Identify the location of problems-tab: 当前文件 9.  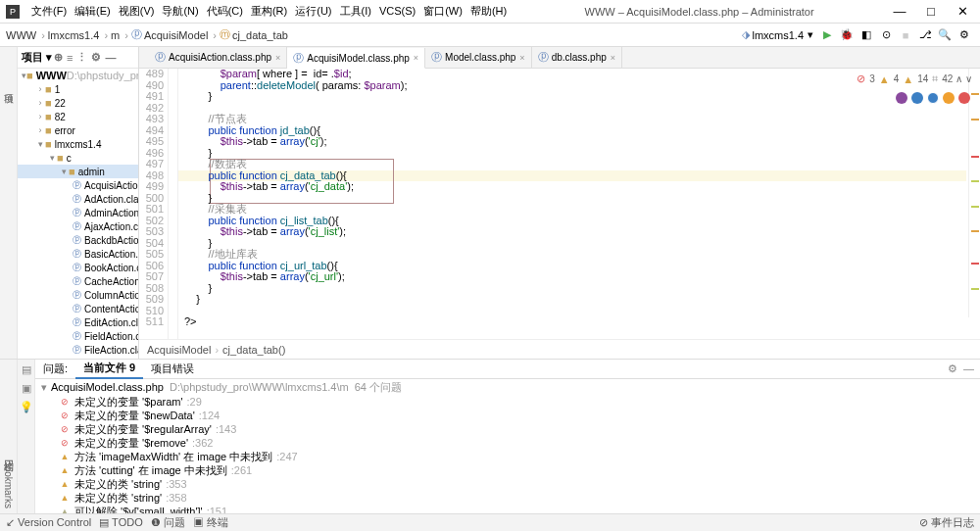
(110, 369).